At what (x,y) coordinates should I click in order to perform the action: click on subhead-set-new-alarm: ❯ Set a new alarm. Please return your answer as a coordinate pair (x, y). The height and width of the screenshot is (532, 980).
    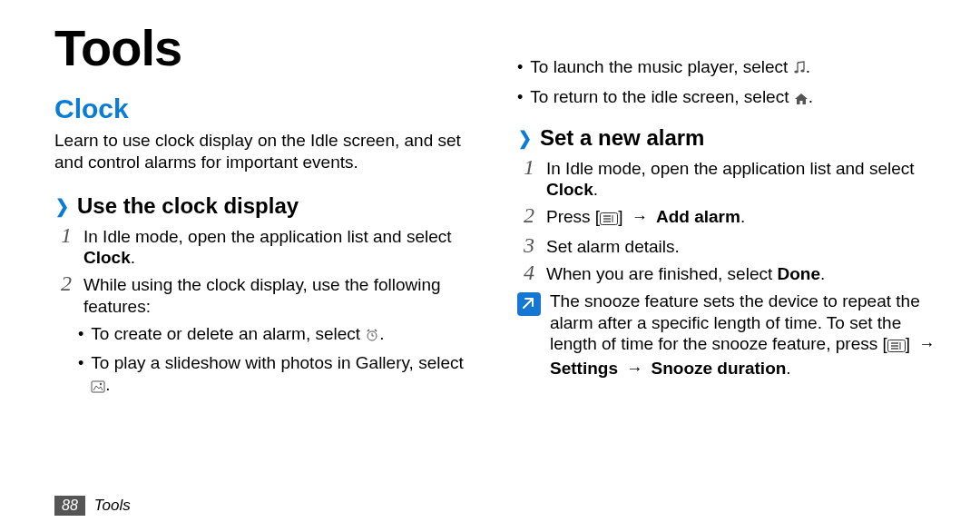
    Looking at the image, I should click on (730, 138).